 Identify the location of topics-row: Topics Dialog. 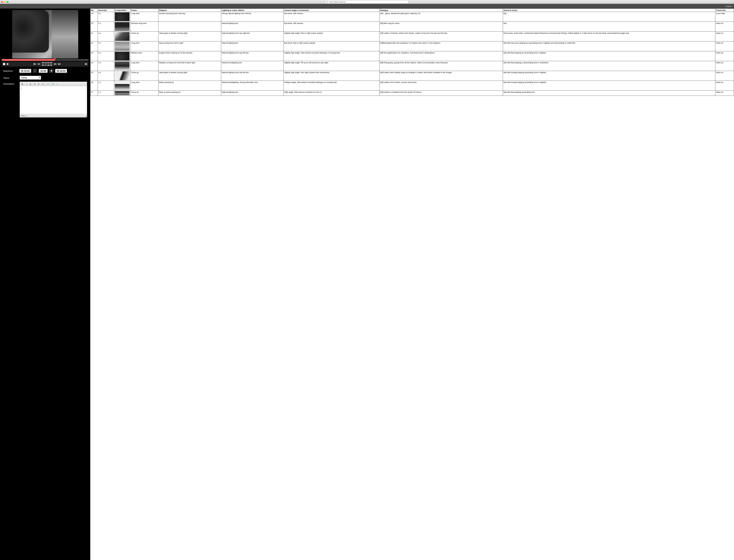
(45, 77).